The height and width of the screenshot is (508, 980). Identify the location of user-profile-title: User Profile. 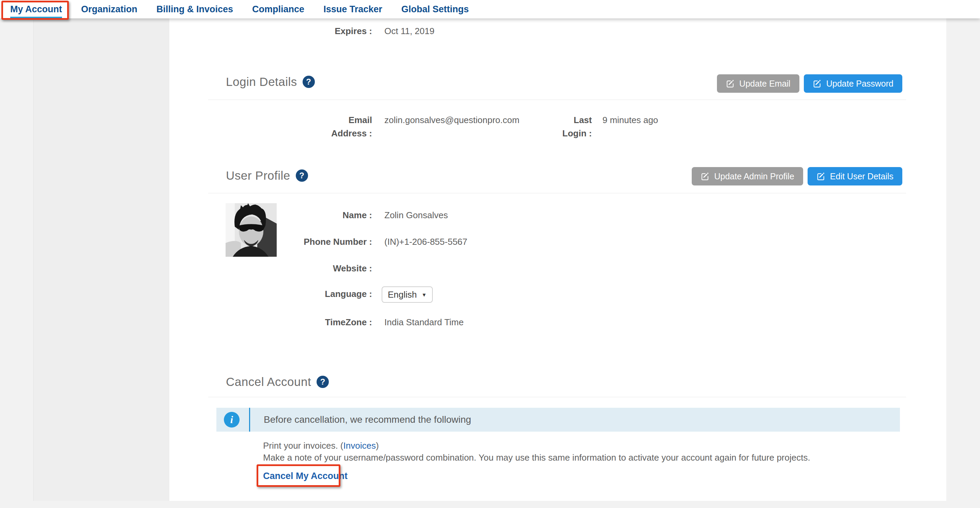
(258, 176).